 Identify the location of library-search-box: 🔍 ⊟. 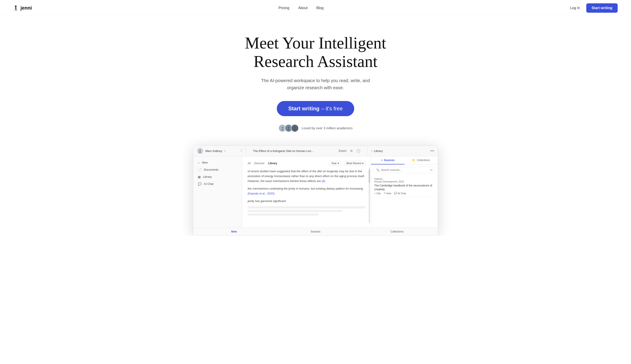
(404, 170).